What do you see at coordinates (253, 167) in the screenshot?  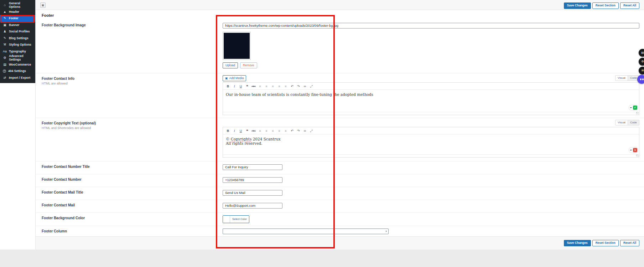 I see `contact-number-title-input` at bounding box center [253, 167].